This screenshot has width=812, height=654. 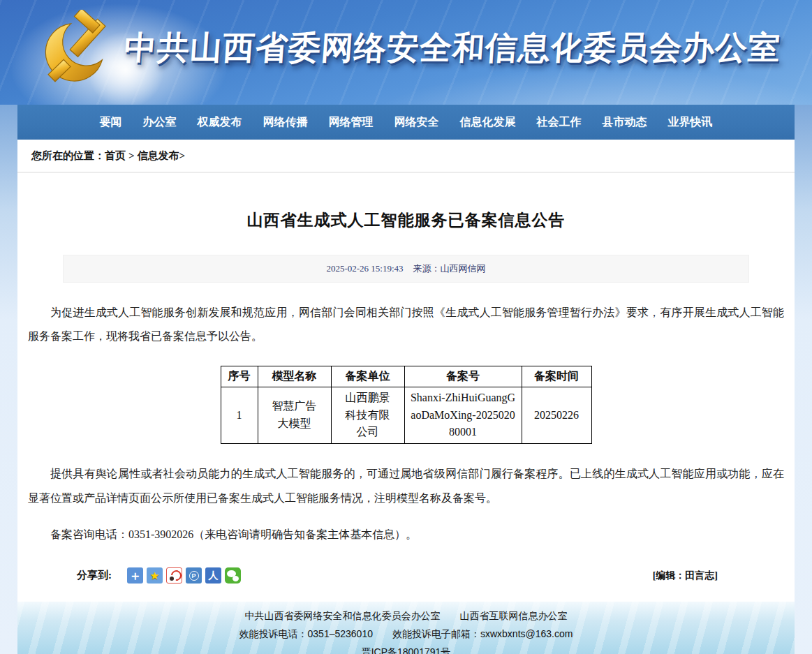 I want to click on table-cell: 20250226, so click(x=556, y=415).